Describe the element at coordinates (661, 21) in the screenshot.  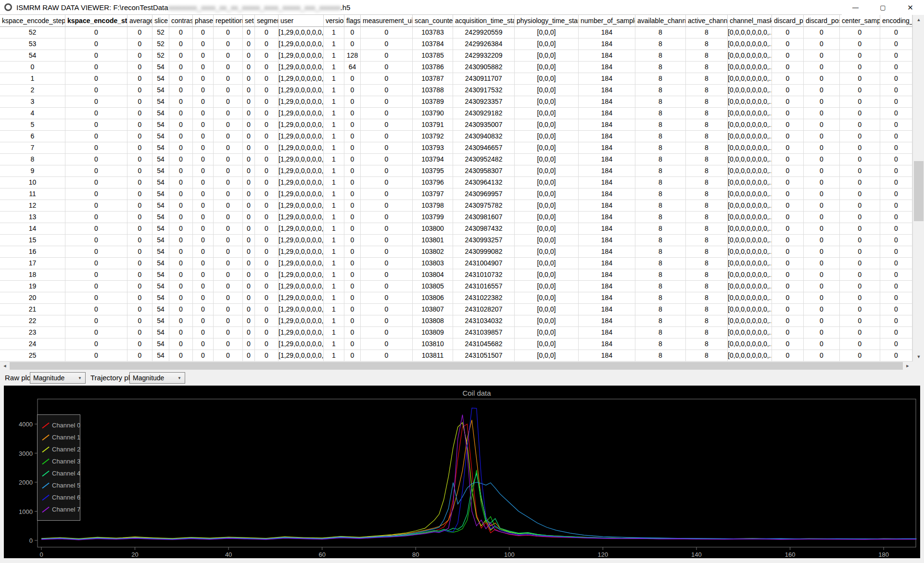
I see `column-header-available_channels: available_channels` at that location.